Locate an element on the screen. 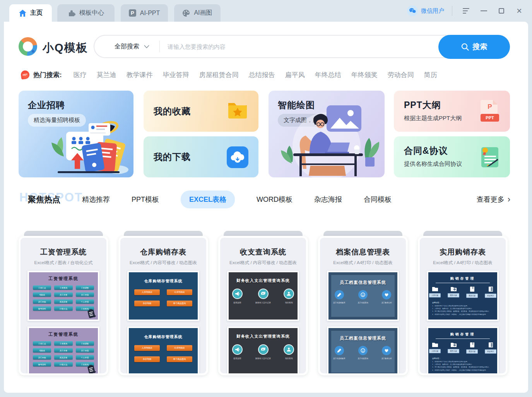 This screenshot has width=532, height=397. card-my-favorites: 我的收藏 is located at coordinates (201, 111).